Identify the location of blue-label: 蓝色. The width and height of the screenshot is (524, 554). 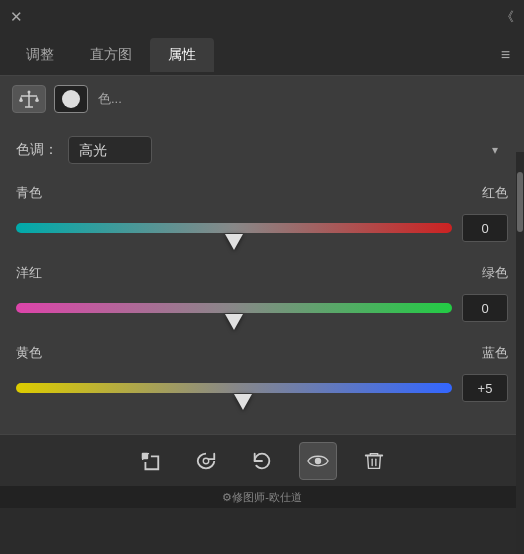
(495, 353).